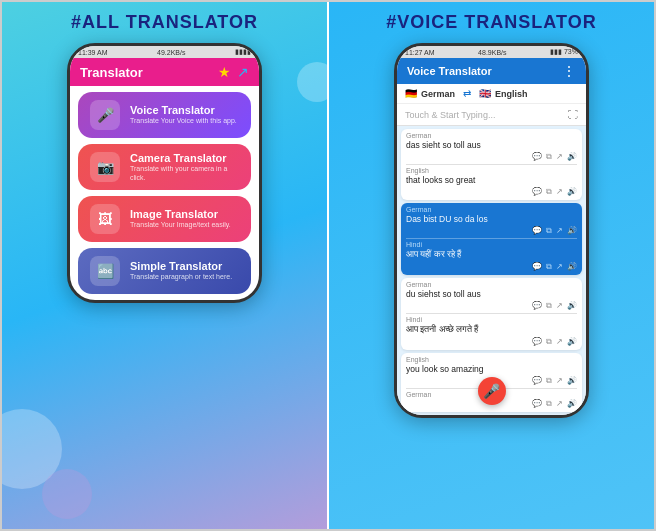 Image resolution: width=656 pixels, height=531 pixels. I want to click on simple-title: Simple Translator, so click(181, 266).